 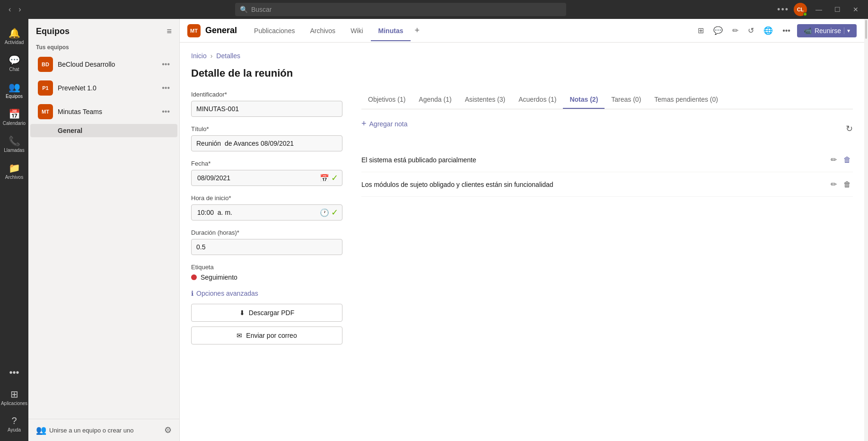 I want to click on titulo-input, so click(x=267, y=143).